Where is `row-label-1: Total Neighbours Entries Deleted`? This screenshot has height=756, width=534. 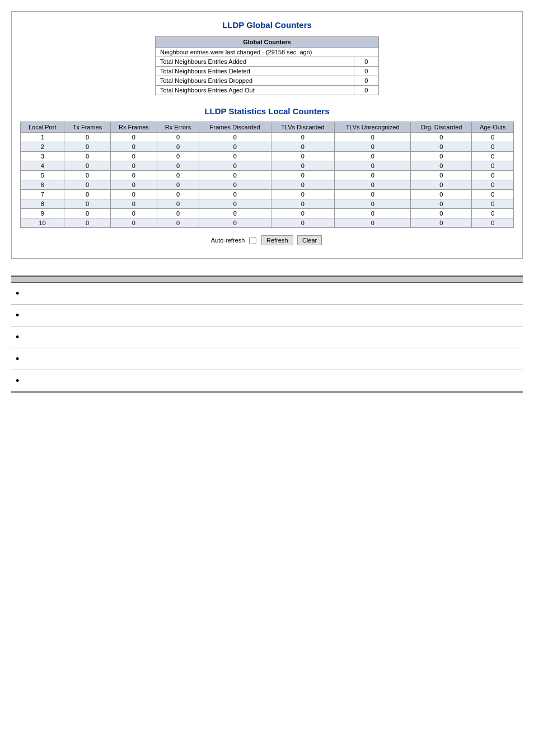 row-label-1: Total Neighbours Entries Deleted is located at coordinates (255, 72).